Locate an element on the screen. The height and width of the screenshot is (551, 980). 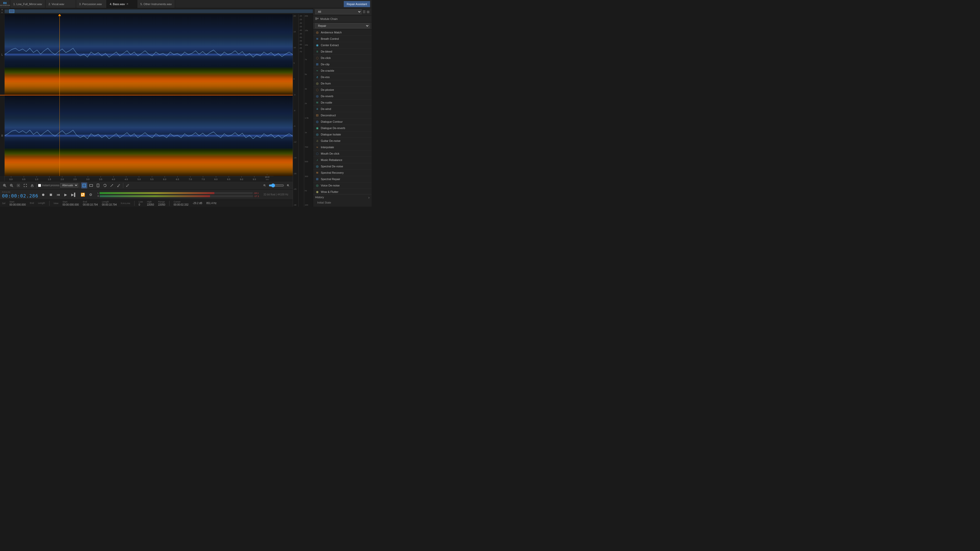
deconstruct-icon: ⊟ is located at coordinates (317, 116).